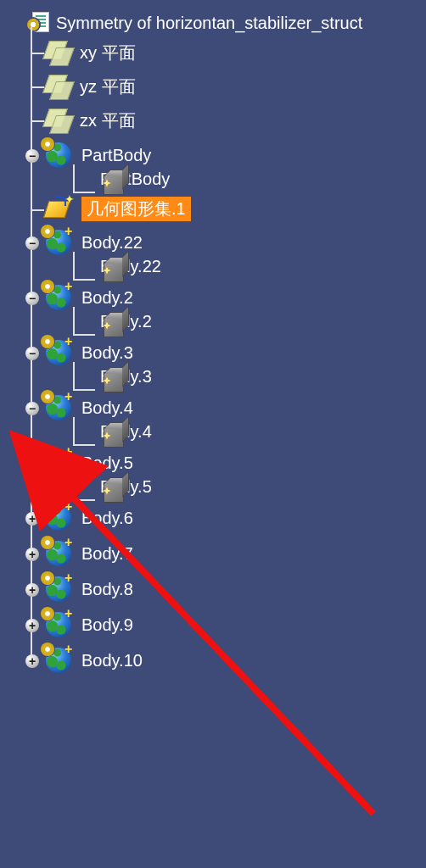 The width and height of the screenshot is (426, 868). Describe the element at coordinates (209, 24) in the screenshot. I see `root-label: Symmetry of horizontan_stabilizer_struct` at that location.